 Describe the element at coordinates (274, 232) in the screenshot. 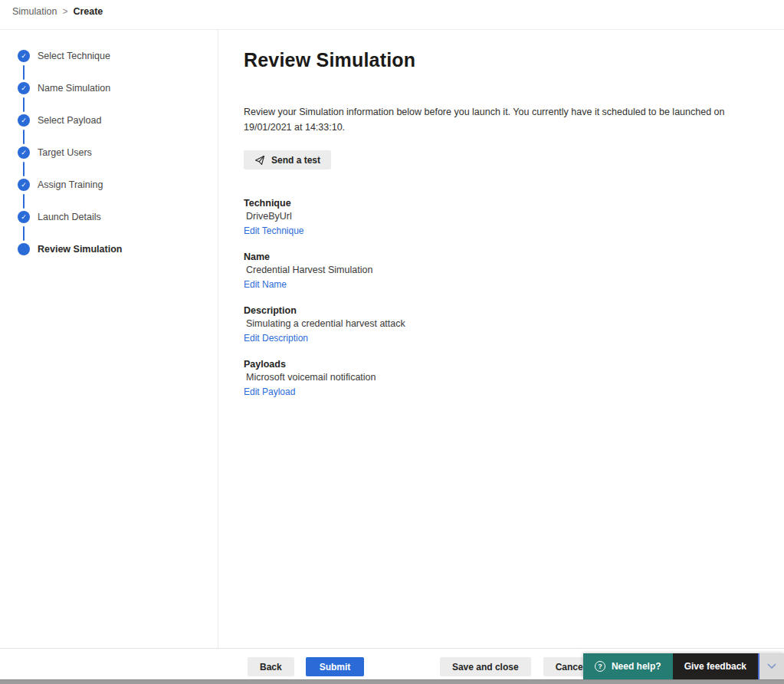

I see `edit-technique-link: Edit Technique` at that location.